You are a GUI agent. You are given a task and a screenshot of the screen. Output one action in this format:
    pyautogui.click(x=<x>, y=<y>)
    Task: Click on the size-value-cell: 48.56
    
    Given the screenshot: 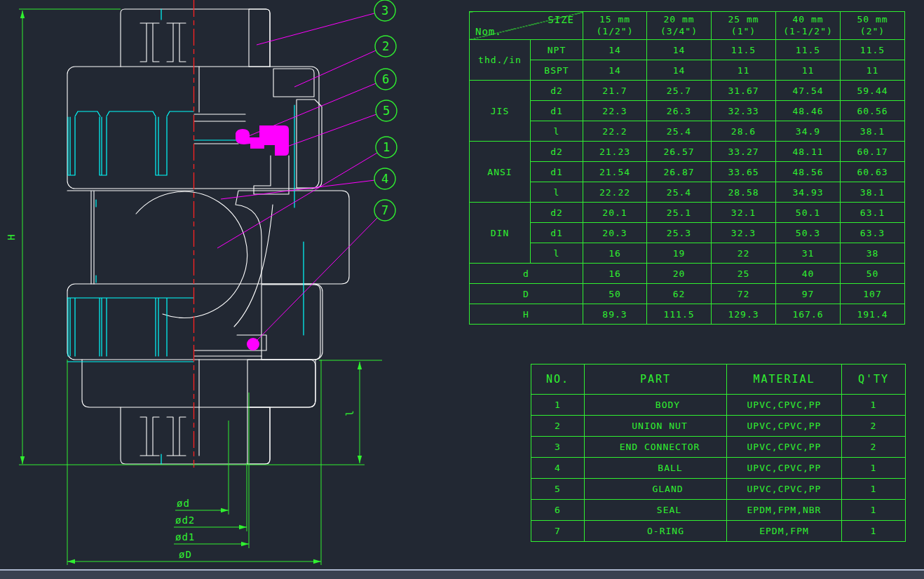 What is the action you would take?
    pyautogui.click(x=808, y=172)
    